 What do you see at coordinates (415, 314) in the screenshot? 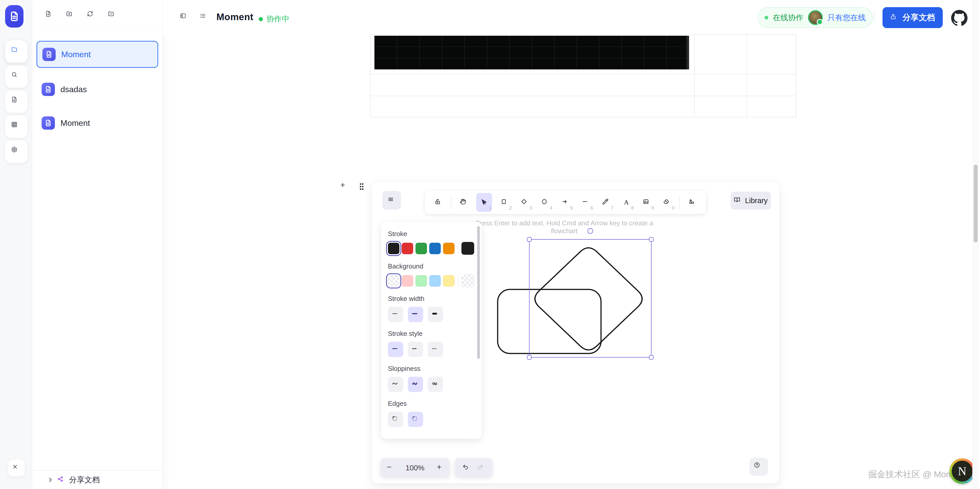
I see `stroke_width-option-bold` at bounding box center [415, 314].